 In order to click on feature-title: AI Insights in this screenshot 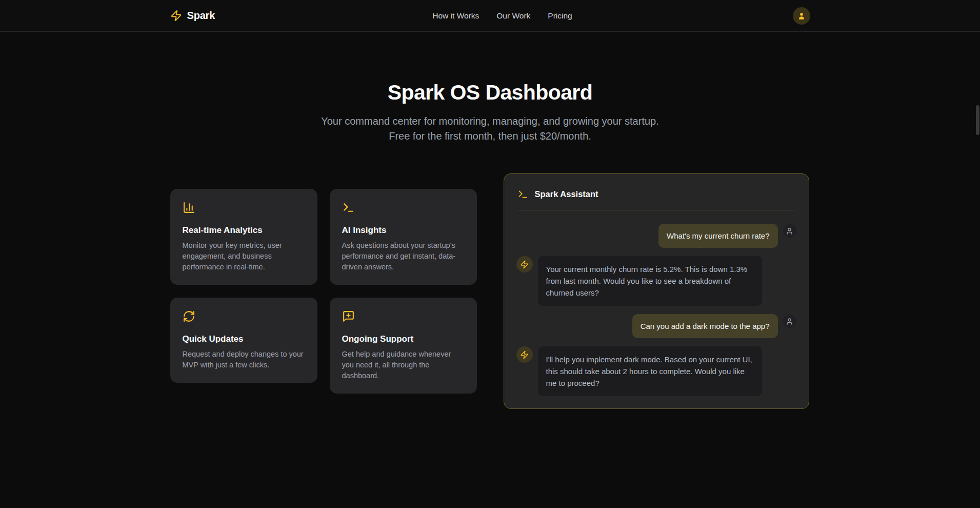, I will do `click(403, 230)`.